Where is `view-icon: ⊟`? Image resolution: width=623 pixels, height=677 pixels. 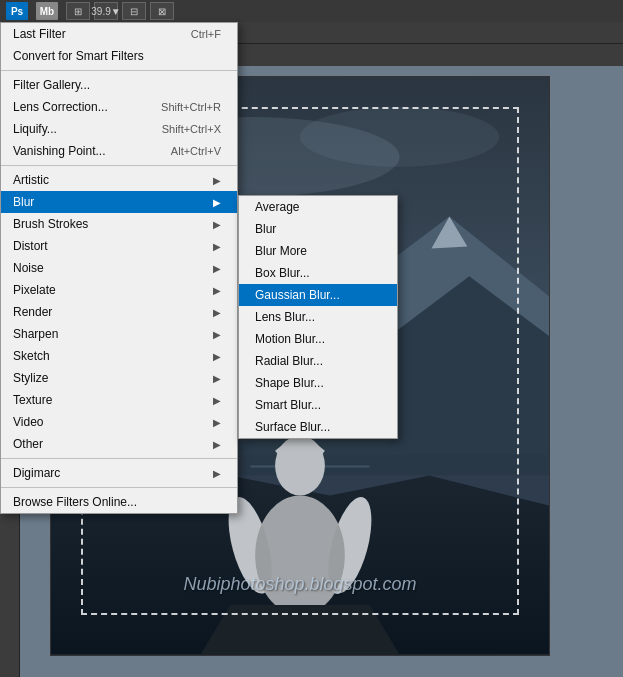
view-icon: ⊟ is located at coordinates (134, 11).